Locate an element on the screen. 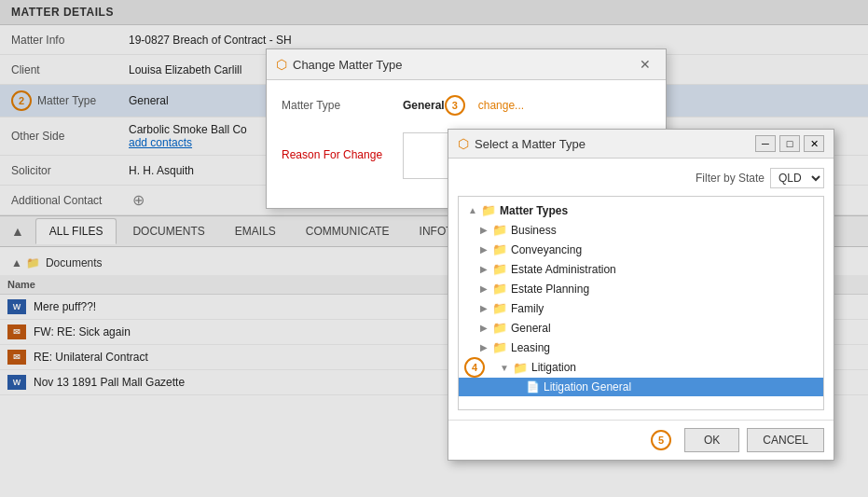 This screenshot has height=497, width=868. change-matter-title: ⬡ Change Matter Type is located at coordinates (339, 64).